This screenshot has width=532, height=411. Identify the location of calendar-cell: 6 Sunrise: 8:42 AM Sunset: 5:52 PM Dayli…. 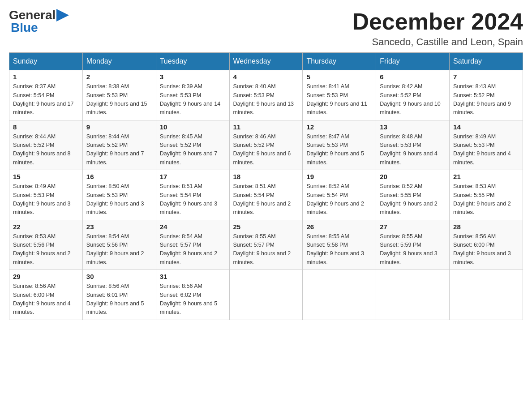
(413, 95).